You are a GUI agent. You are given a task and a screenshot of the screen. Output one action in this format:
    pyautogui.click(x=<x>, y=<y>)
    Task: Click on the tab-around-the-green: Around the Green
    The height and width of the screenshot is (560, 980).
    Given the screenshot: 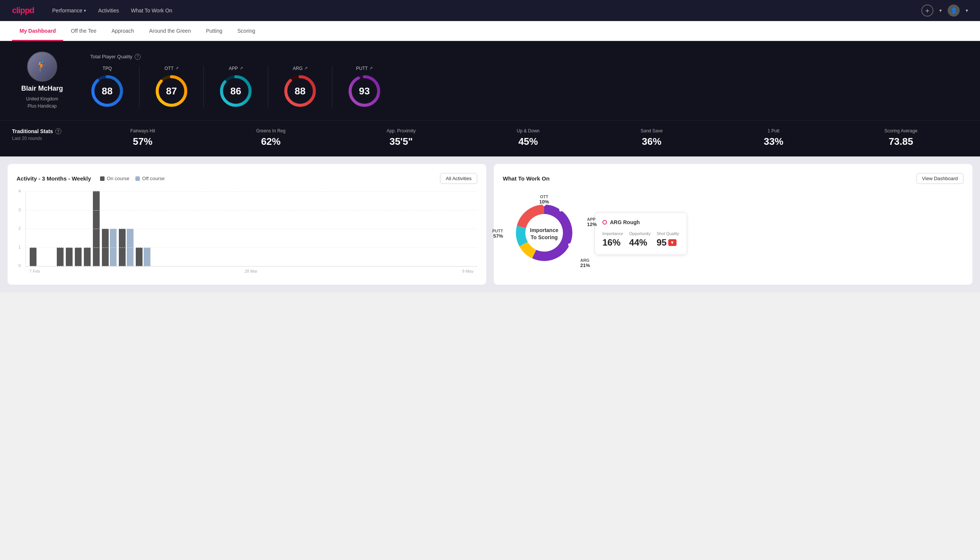 What is the action you would take?
    pyautogui.click(x=170, y=31)
    